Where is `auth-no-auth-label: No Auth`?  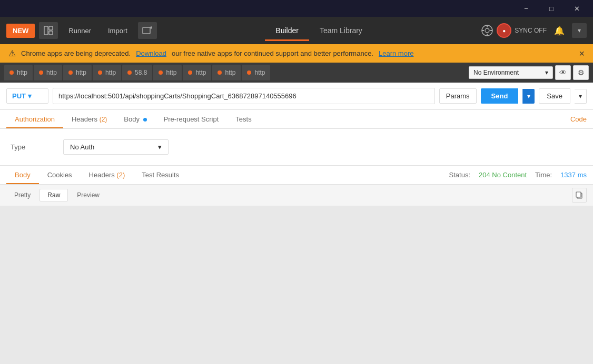
auth-no-auth-label: No Auth is located at coordinates (112, 147).